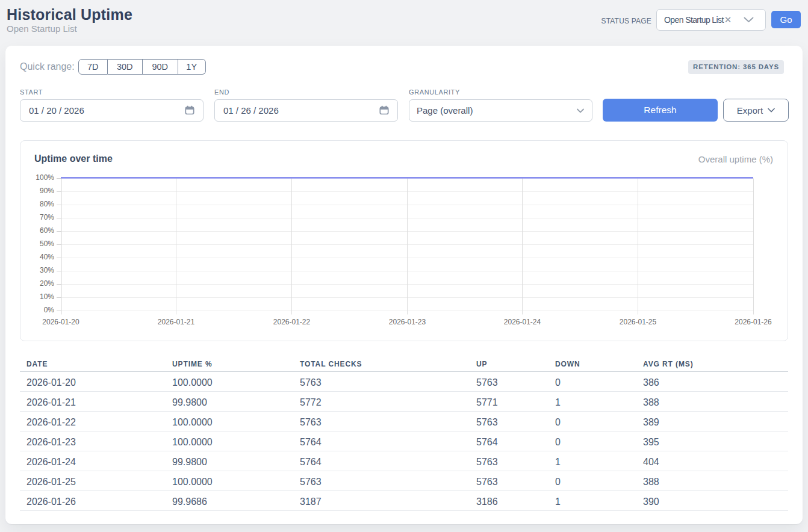 The image size is (808, 532). What do you see at coordinates (408, 322) in the screenshot?
I see `svg-text: 2026-01-23` at bounding box center [408, 322].